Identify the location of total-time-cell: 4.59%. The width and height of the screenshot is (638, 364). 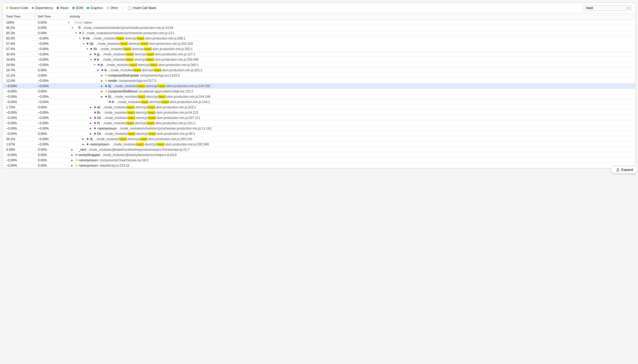
(19, 150).